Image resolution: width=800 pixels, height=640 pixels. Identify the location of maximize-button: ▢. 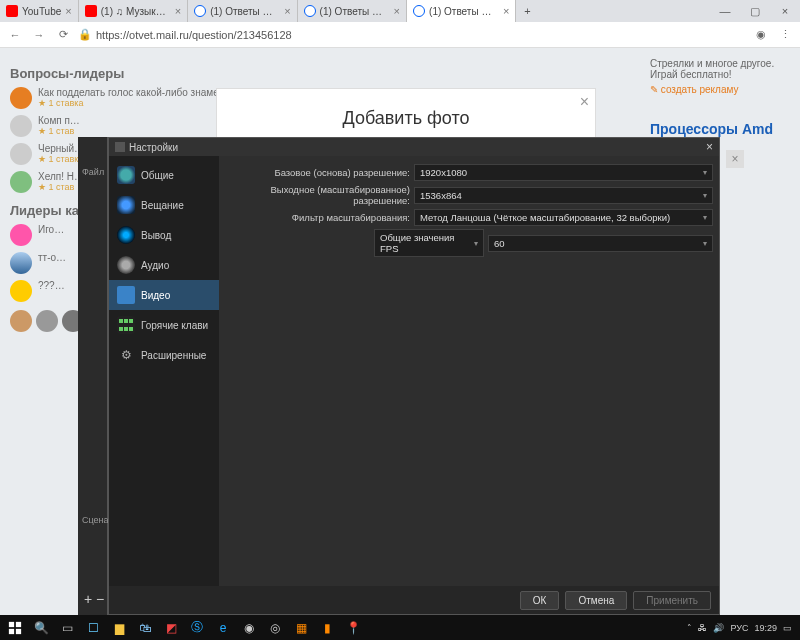
(755, 11).